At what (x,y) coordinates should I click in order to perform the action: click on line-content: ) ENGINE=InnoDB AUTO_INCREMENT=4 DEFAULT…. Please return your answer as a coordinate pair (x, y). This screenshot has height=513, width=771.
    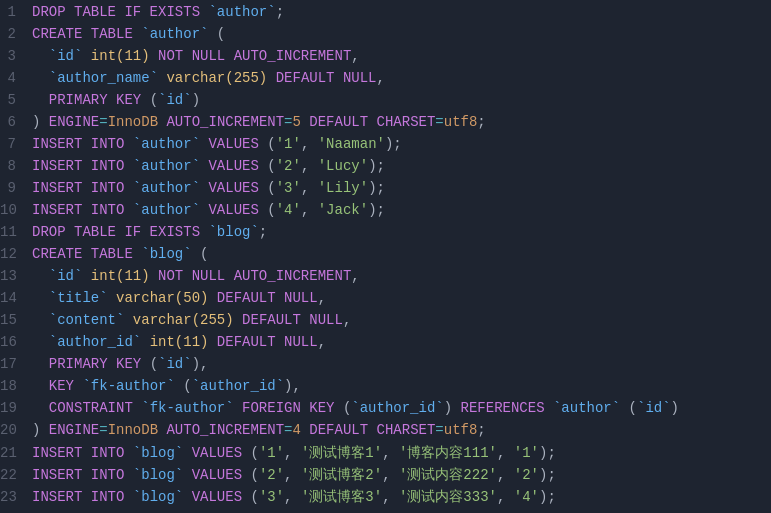
    Looking at the image, I should click on (259, 430).